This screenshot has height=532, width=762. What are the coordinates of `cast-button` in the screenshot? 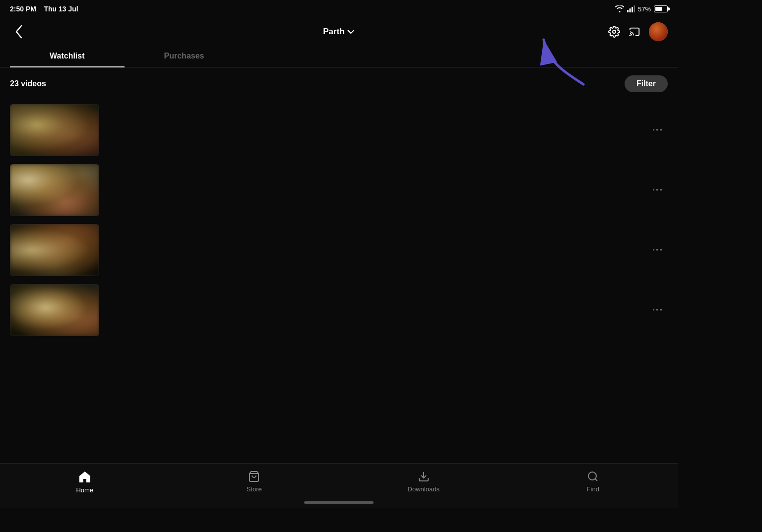 It's located at (635, 32).